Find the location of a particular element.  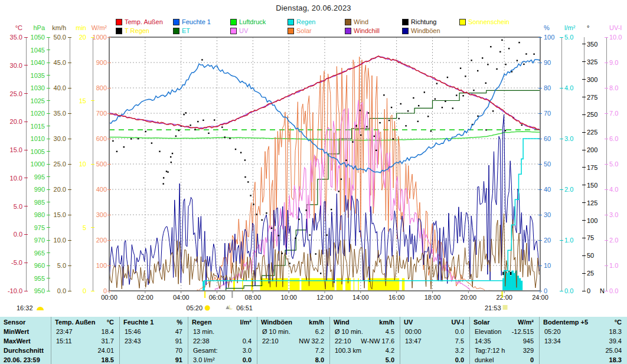

table-cell: NW 32.2 is located at coordinates (290, 341).